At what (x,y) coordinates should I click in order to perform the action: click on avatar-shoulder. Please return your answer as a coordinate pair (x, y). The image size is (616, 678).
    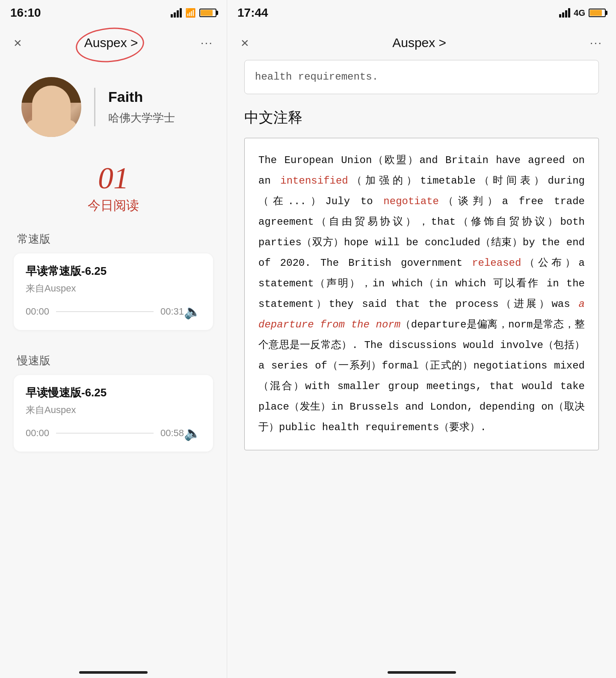
    Looking at the image, I should click on (51, 128).